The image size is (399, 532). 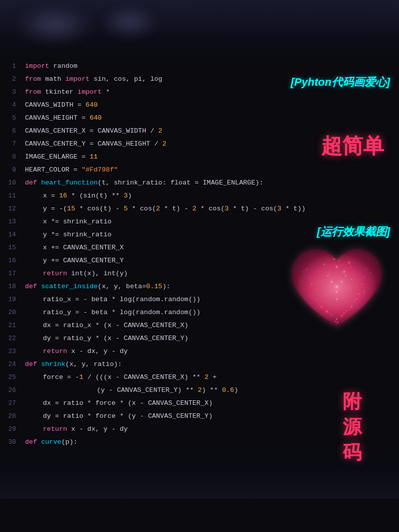 What do you see at coordinates (12, 196) in the screenshot?
I see `line-number: 11` at bounding box center [12, 196].